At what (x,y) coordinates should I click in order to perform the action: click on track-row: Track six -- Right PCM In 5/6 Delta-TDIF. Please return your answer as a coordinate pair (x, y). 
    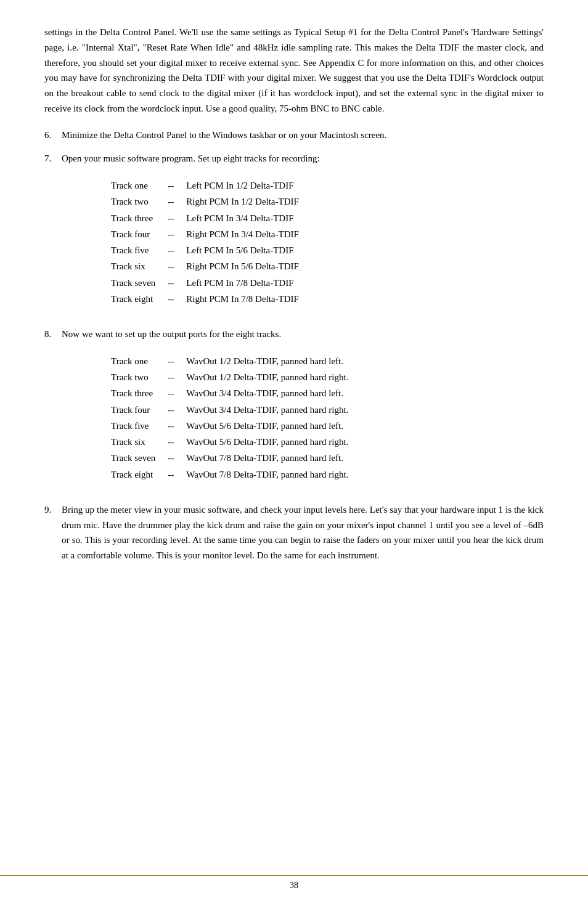
    Looking at the image, I should click on (205, 266).